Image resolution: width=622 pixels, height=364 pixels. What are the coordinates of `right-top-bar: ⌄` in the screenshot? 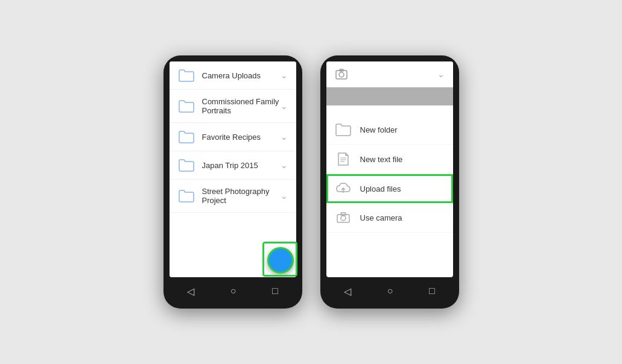 It's located at (390, 75).